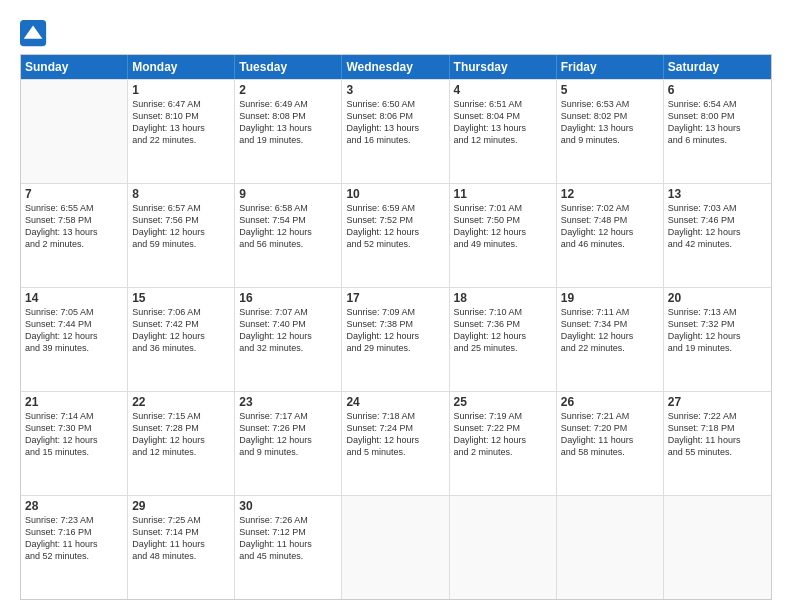  I want to click on cell-line: Sunrise: 7:07 AM, so click(288, 312).